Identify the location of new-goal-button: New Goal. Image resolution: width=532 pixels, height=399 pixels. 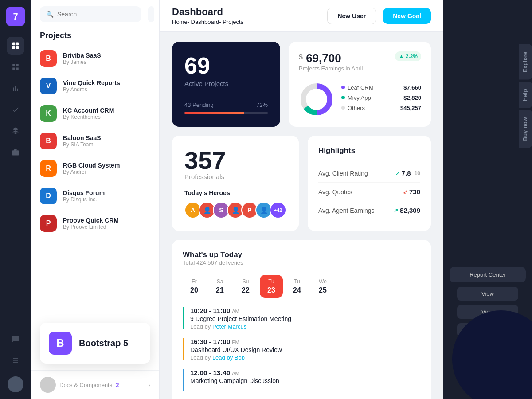
(407, 16).